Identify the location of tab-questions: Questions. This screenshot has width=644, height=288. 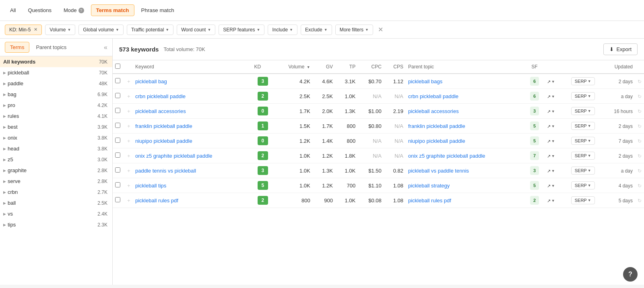
(39, 10).